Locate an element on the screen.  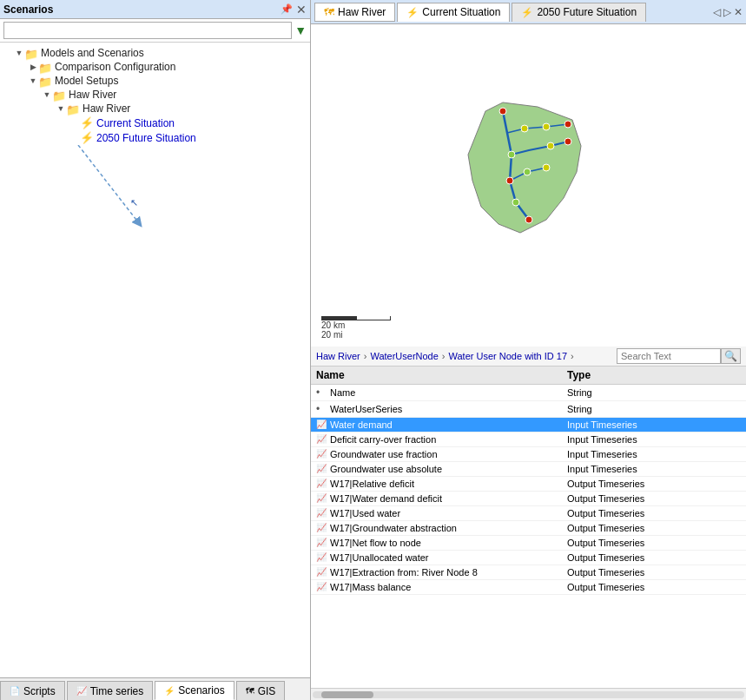
breadcrumb-sep-1: › is located at coordinates (366, 356).